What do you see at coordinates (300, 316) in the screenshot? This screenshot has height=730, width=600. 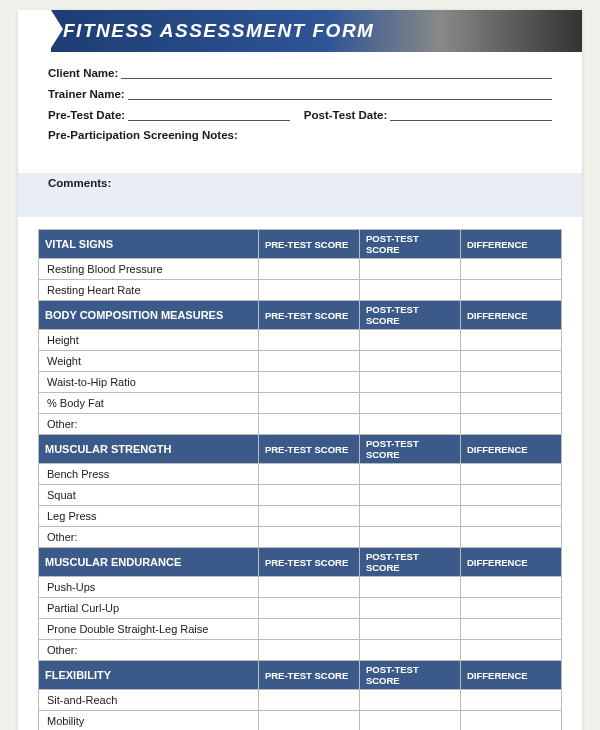 I see `section-header: BODY COMPOSITION MEASURESPRE-TEST SCOREP…` at bounding box center [300, 316].